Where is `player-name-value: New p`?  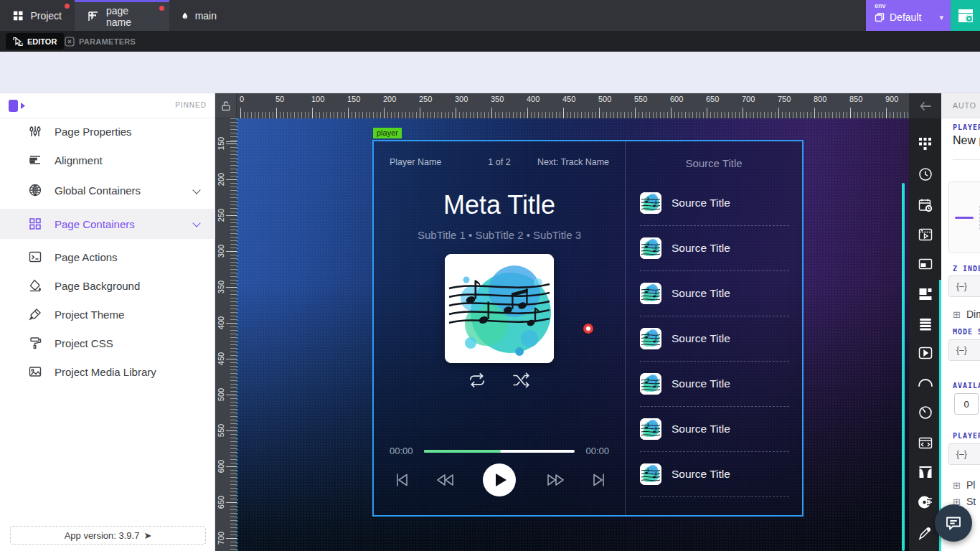 player-name-value: New p is located at coordinates (966, 141).